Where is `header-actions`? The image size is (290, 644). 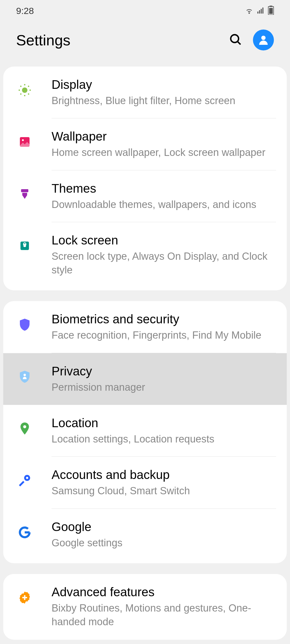
header-actions is located at coordinates (251, 40).